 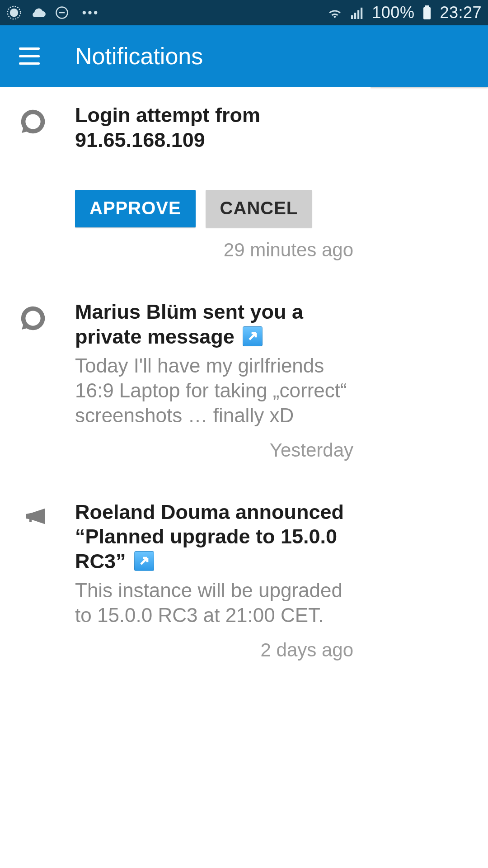 What do you see at coordinates (259, 209) in the screenshot?
I see `cancel-button: CANCEL` at bounding box center [259, 209].